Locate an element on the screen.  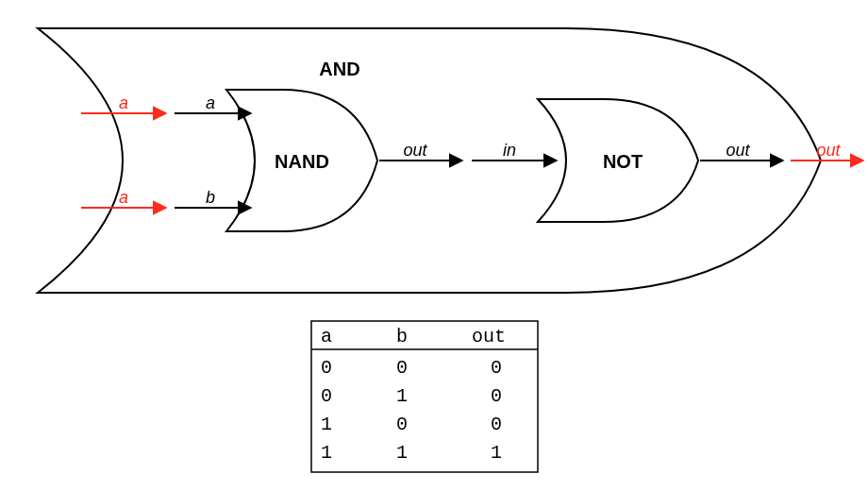
wire-nand-out: out is located at coordinates (421, 151).